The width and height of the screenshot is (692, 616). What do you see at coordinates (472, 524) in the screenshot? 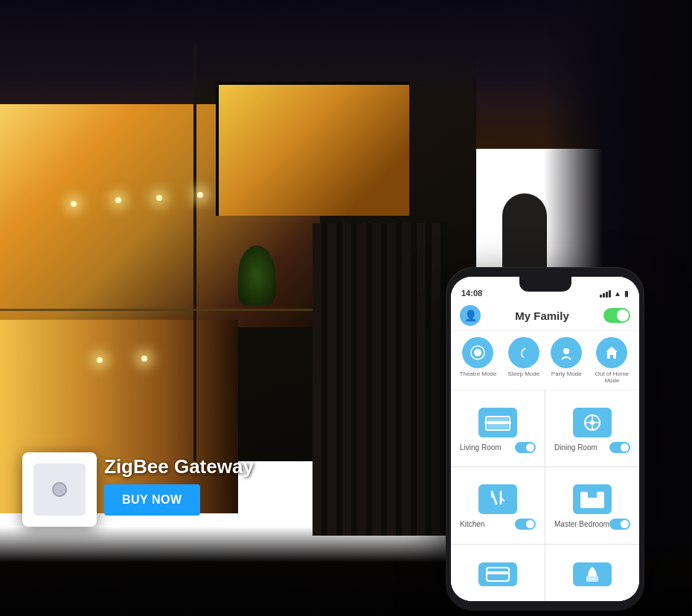
I see `kitchen-name: Kitchen` at bounding box center [472, 524].